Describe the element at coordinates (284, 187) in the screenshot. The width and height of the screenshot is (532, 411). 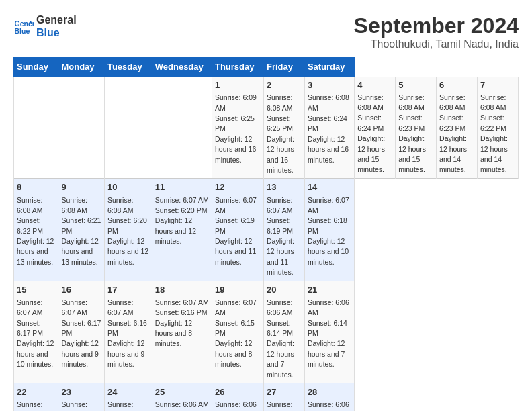
I see `day-number: 13` at that location.